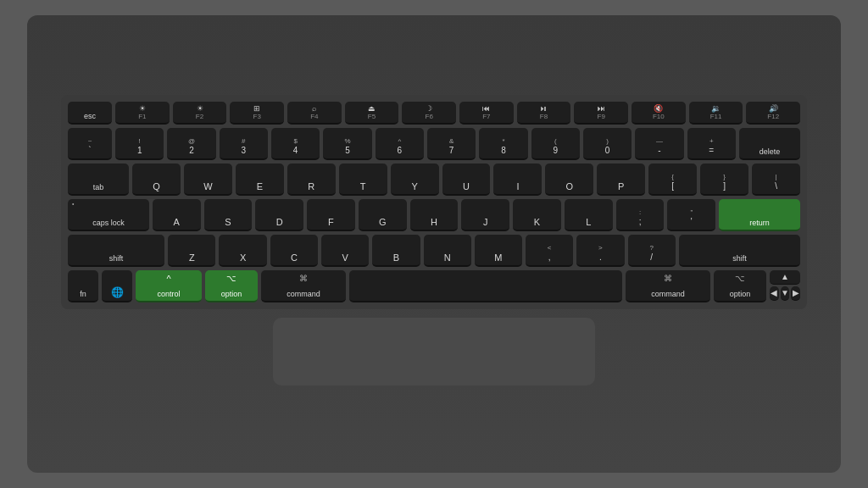  I want to click on bracket-open-key: {[, so click(673, 180).